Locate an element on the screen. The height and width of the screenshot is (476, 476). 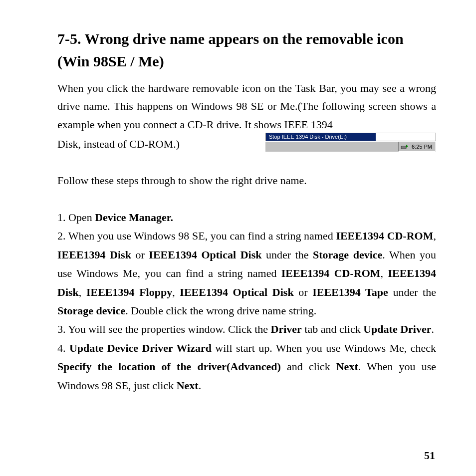
step1-text: 1. Open is located at coordinates (76, 218).